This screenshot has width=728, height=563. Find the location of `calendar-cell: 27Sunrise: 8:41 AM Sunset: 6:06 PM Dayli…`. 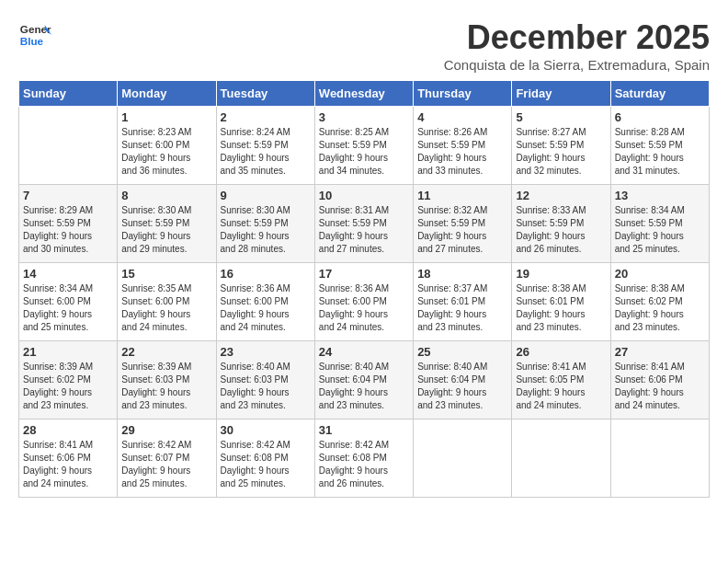

calendar-cell: 27Sunrise: 8:41 AM Sunset: 6:06 PM Dayli… is located at coordinates (660, 381).